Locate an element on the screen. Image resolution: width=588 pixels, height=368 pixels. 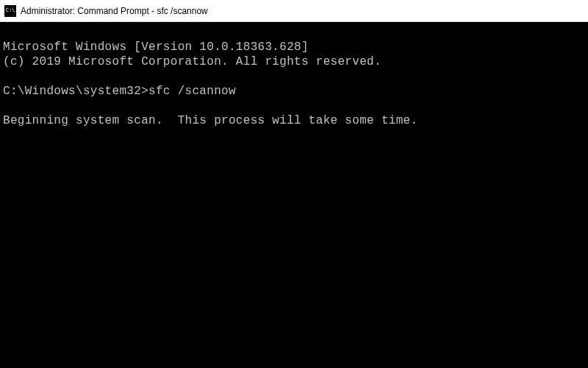
entered-command: sfc /scannow is located at coordinates (193, 91).